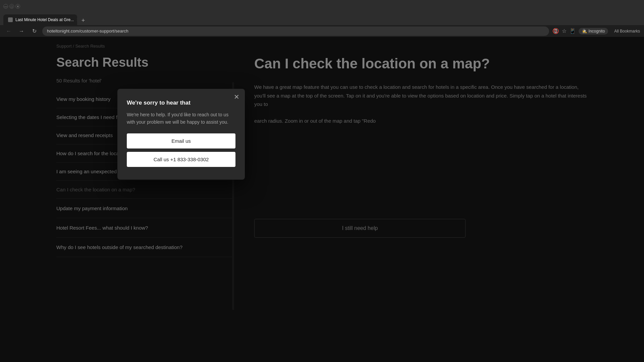  What do you see at coordinates (181, 160) in the screenshot?
I see `call-us-button: Call us +1 833-338-0302` at bounding box center [181, 160].